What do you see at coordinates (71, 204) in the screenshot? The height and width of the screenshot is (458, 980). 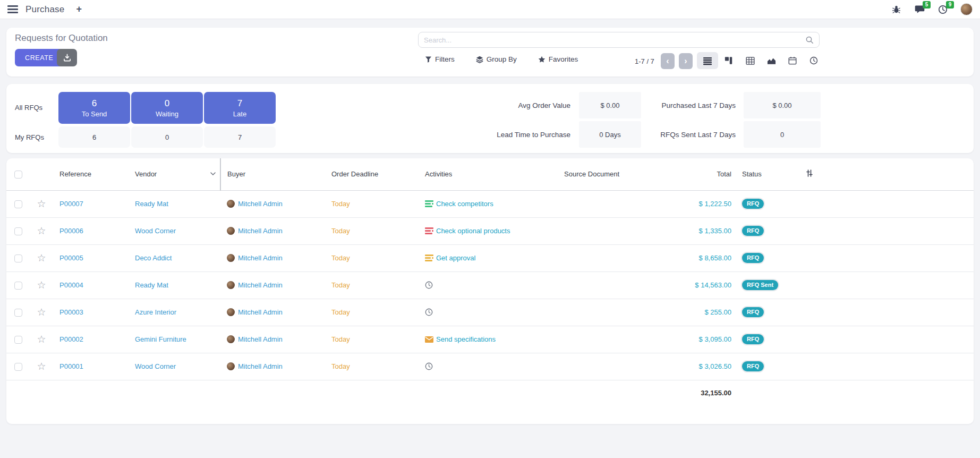 I see `reference-link: P00007` at bounding box center [71, 204].